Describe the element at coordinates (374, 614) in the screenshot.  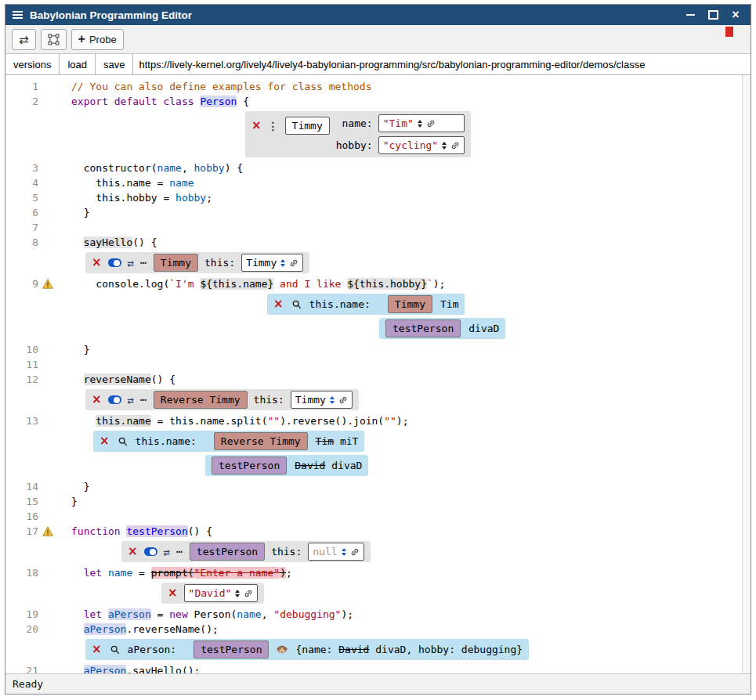
I see `code-line: 19 let aPerson = new Person(name, "debug…` at that location.